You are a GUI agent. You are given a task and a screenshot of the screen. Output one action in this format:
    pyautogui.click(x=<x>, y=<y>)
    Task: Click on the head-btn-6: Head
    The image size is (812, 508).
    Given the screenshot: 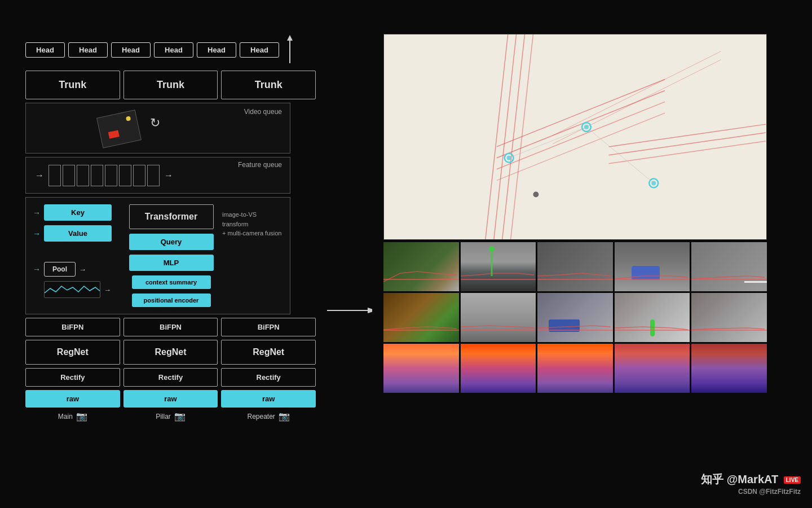 What is the action you would take?
    pyautogui.click(x=259, y=50)
    